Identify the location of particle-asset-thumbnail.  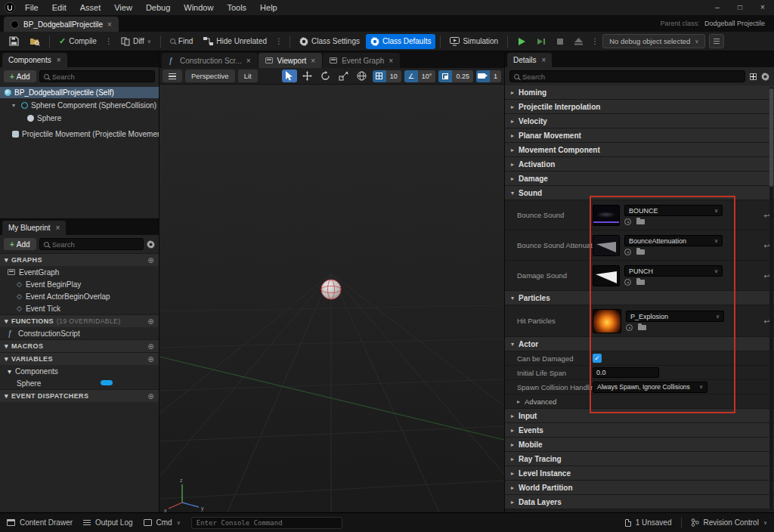
(607, 321).